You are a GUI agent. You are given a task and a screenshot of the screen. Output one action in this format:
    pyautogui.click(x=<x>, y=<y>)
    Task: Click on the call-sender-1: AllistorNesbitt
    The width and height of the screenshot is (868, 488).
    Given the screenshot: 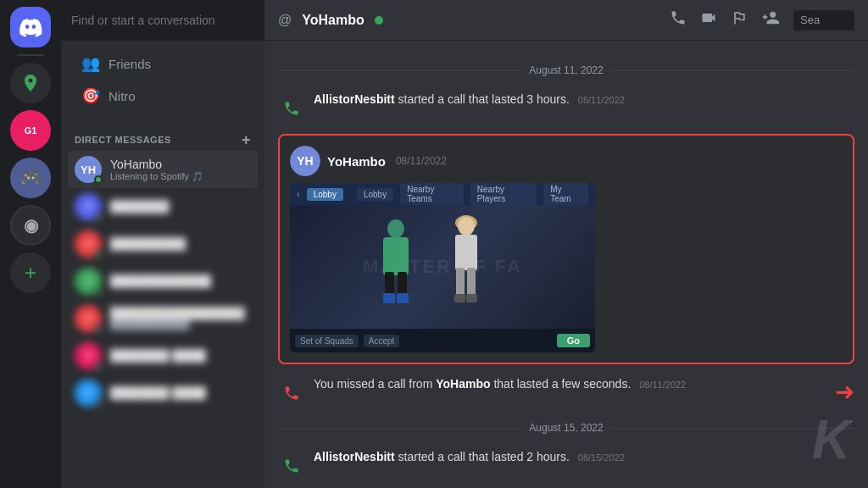 What is the action you would take?
    pyautogui.click(x=354, y=99)
    